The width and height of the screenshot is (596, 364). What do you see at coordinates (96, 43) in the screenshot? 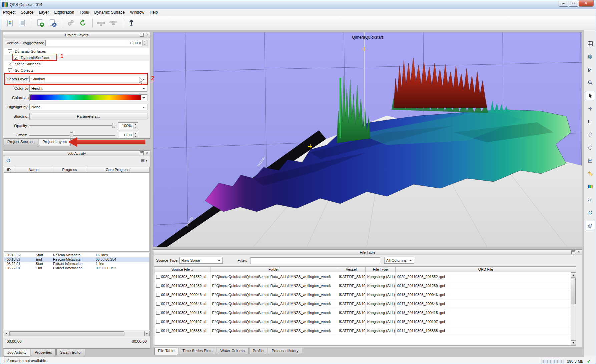
I see `vertical-exaggeration-spinner: 6.00 × ▴▾` at bounding box center [96, 43].